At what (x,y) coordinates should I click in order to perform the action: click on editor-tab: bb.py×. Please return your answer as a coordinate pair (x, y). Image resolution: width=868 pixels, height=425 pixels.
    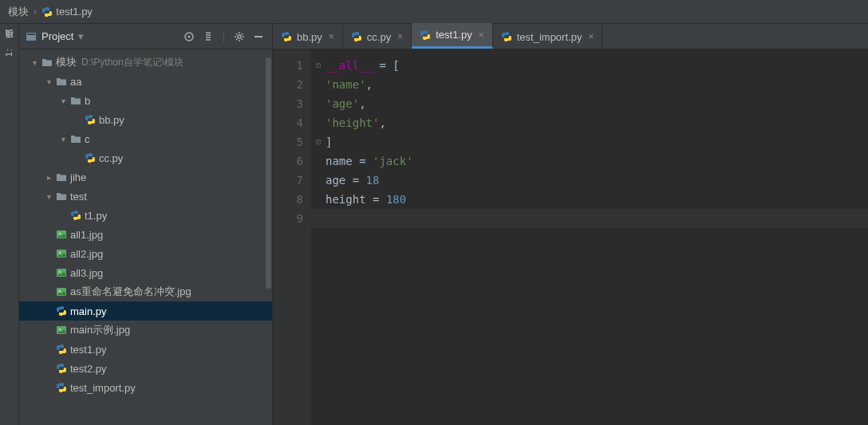
    Looking at the image, I should click on (308, 37).